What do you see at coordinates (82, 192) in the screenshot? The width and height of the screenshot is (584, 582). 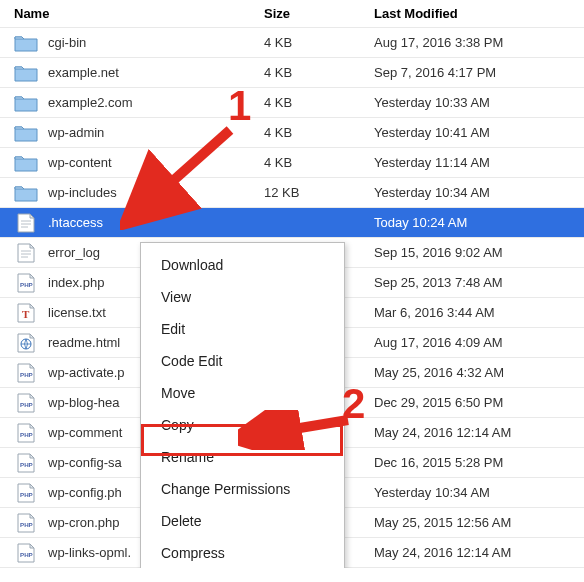 I see `file-name: wp-includes` at bounding box center [82, 192].